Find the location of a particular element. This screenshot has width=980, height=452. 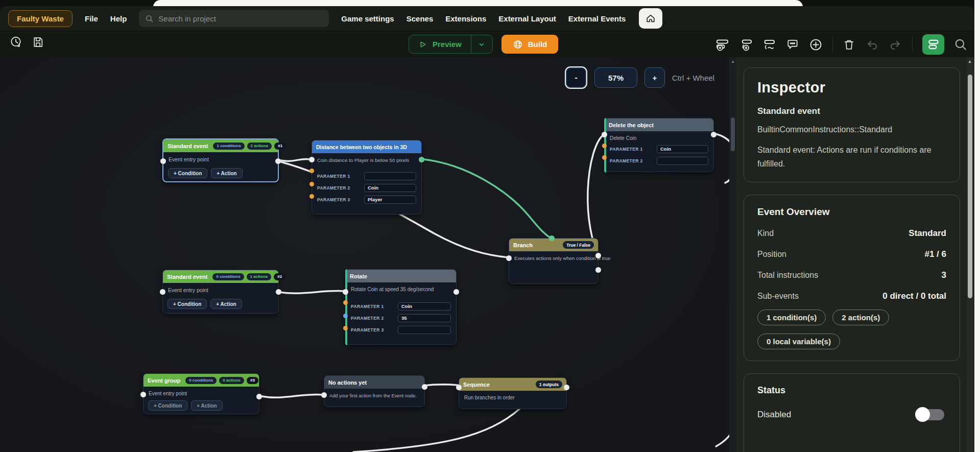

node-event-group: Event group 0 conditions 0 actions #3 Ev… is located at coordinates (201, 394).